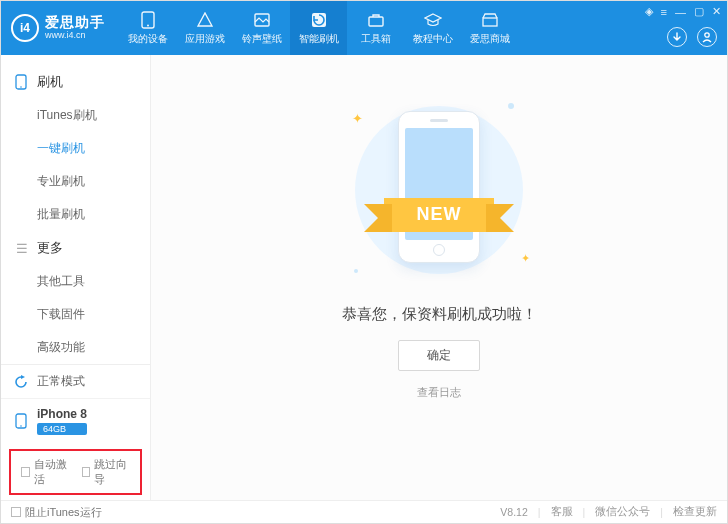  I want to click on nav-ringtones: 铃声壁纸, so click(262, 28).